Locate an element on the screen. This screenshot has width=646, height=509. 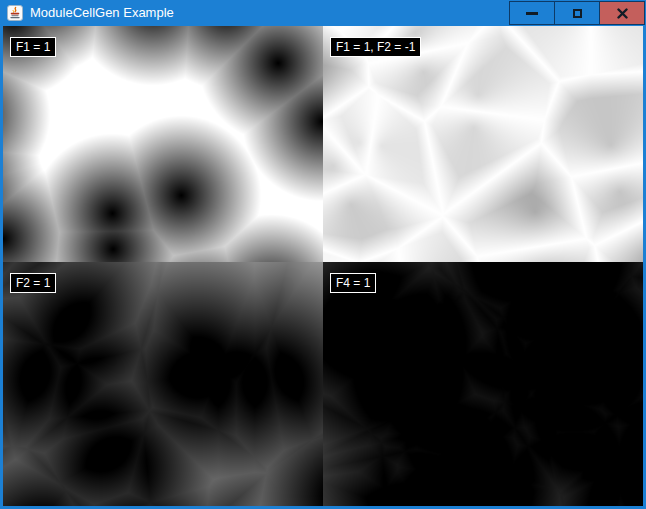
close-icon is located at coordinates (622, 14).